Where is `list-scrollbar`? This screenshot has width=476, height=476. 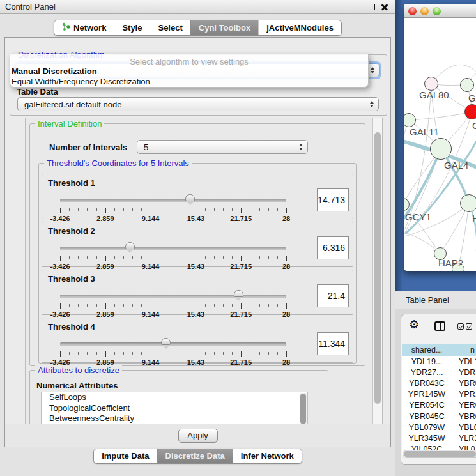 list-scrollbar is located at coordinates (303, 409).